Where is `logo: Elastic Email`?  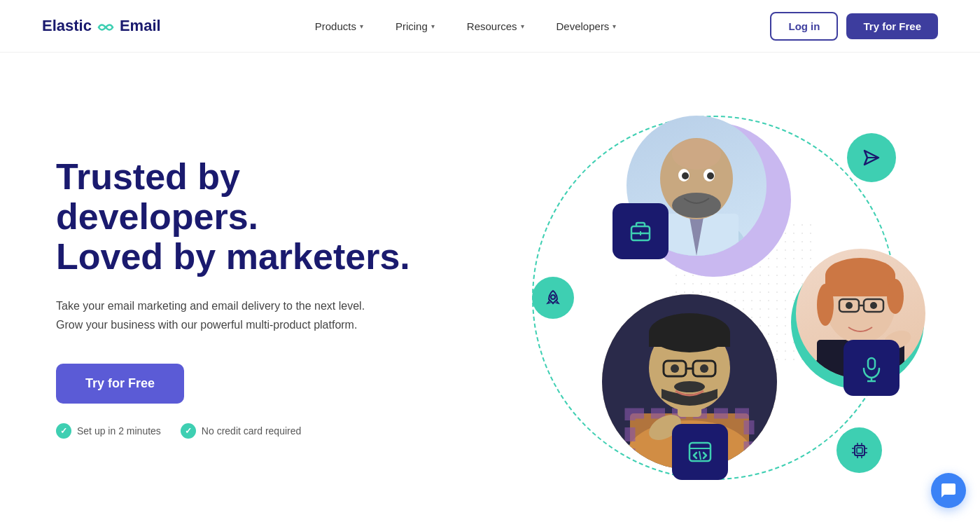 logo: Elastic Email is located at coordinates (102, 26).